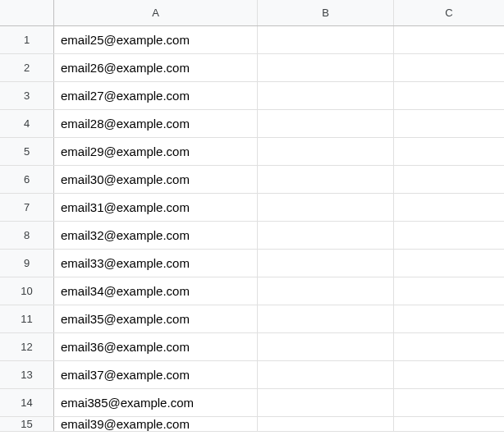 This screenshot has width=504, height=440. Describe the element at coordinates (27, 95) in the screenshot. I see `row-header: 3` at that location.